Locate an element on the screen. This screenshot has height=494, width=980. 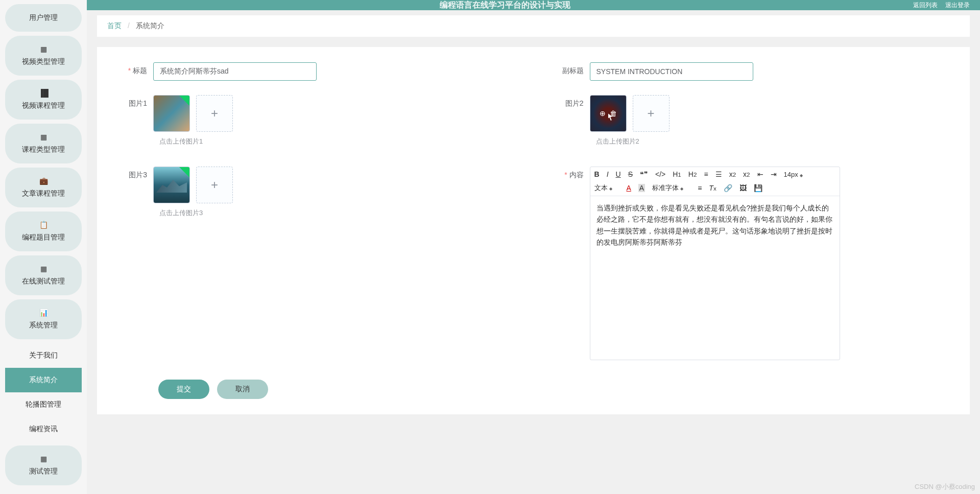
label-pic1: 图片1 is located at coordinates (130, 102).